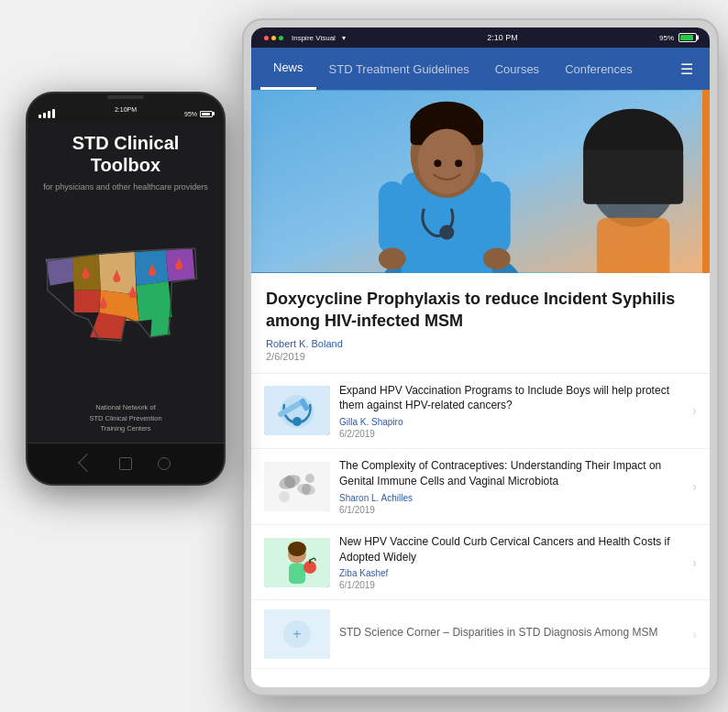 Image resolution: width=728 pixels, height=712 pixels. Describe the element at coordinates (695, 634) in the screenshot. I see `chevron-icon-4: ›` at that location.